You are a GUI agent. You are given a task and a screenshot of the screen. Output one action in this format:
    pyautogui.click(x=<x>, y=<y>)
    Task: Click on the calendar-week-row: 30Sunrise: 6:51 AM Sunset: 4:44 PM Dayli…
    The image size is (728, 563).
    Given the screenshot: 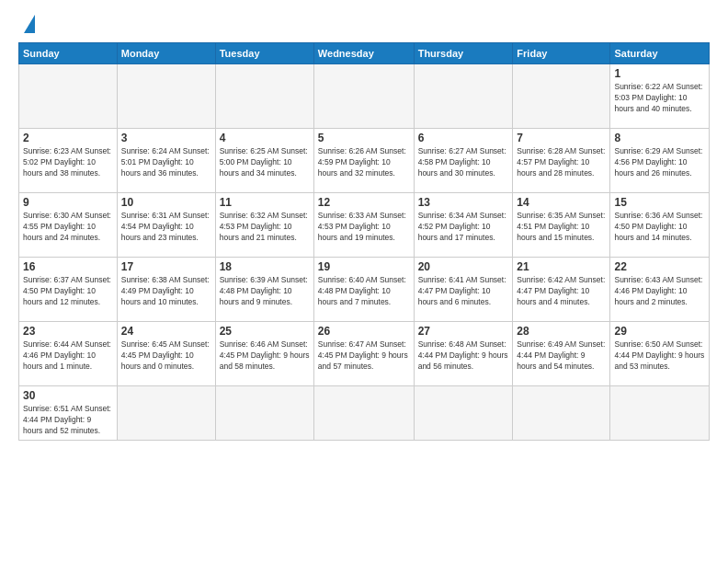 What is the action you would take?
    pyautogui.click(x=364, y=414)
    